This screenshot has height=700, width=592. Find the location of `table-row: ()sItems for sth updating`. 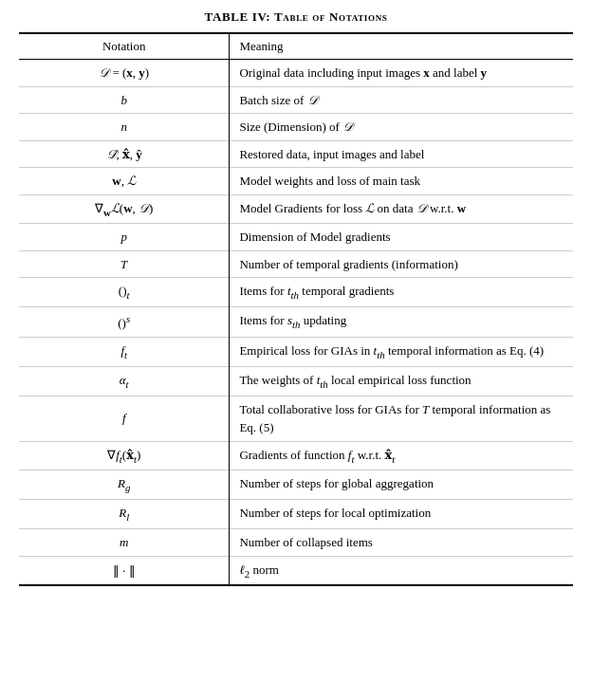

table-row: ()sItems for sth updating is located at coordinates (296, 322).